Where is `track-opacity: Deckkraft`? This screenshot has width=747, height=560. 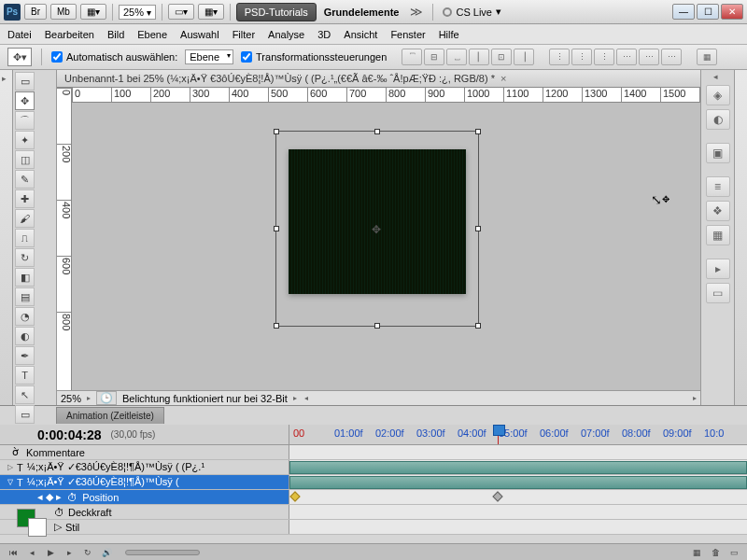 track-opacity: Deckkraft is located at coordinates (90, 512).